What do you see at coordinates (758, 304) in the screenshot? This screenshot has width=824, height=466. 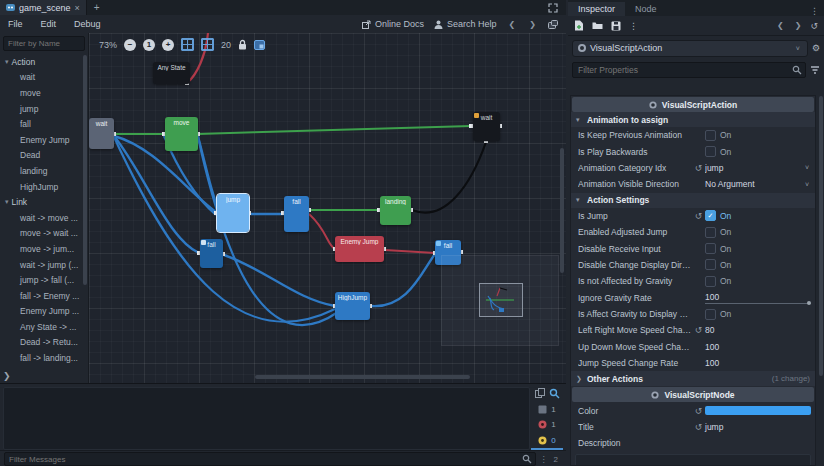 I see `slider-track` at bounding box center [758, 304].